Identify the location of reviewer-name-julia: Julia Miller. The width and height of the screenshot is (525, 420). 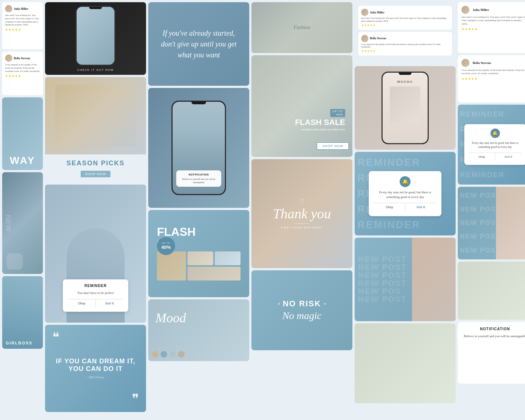
(21, 9).